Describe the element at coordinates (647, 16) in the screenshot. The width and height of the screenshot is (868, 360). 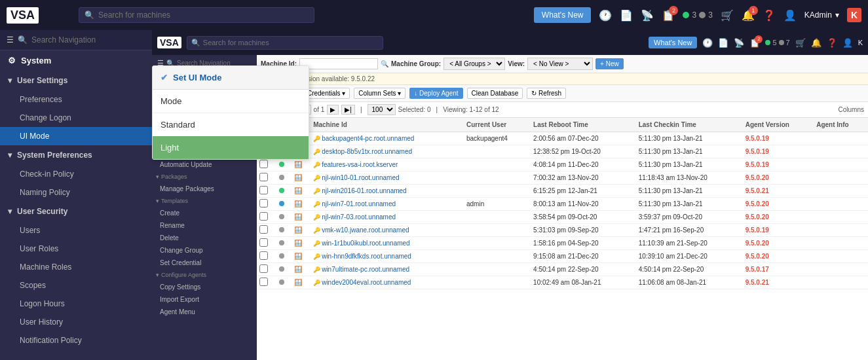
I see `broadcast-icon: 📡` at that location.